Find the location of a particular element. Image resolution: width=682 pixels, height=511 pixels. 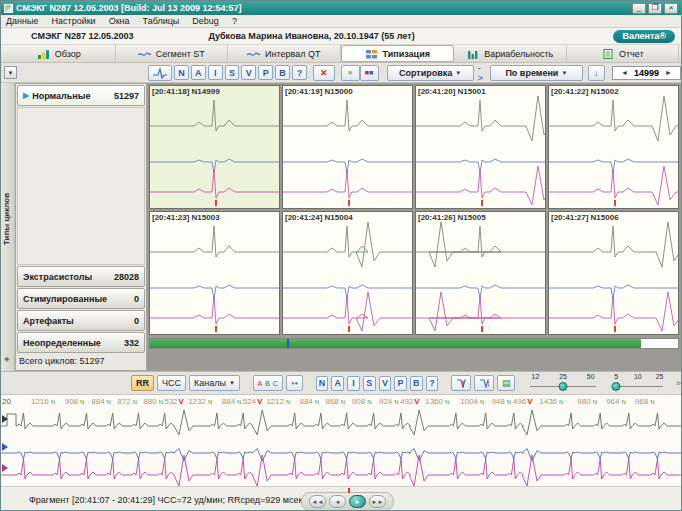

marks-color-button: ●● is located at coordinates (294, 383).